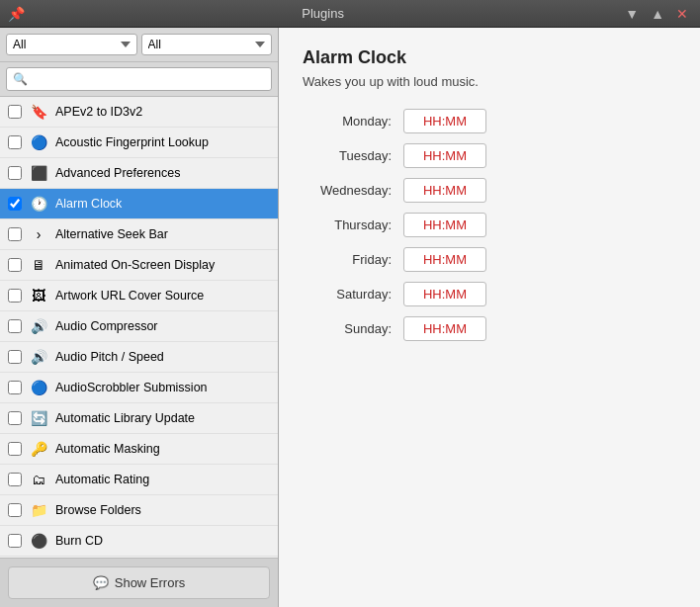 The height and width of the screenshot is (607, 700). I want to click on plugin-label-auto-library: Automatic Library Update, so click(162, 418).